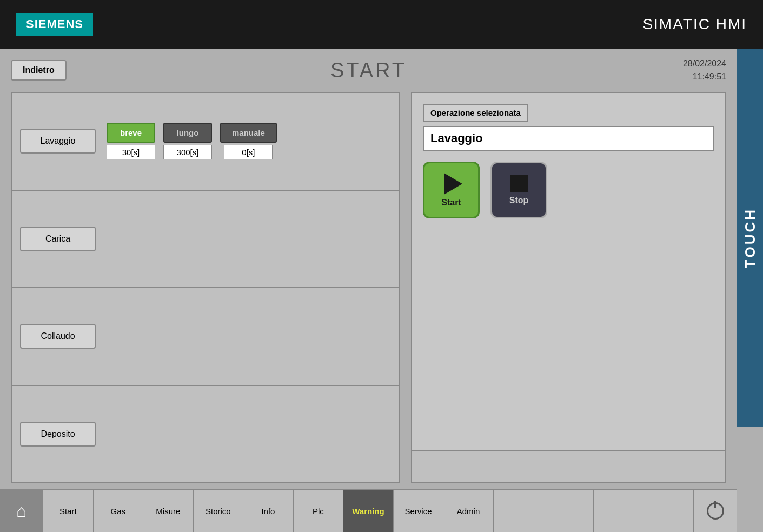 The image size is (763, 532). What do you see at coordinates (191, 141) in the screenshot?
I see `time-options: breve 30[s] lungo 300[s] manuale 0[s]` at bounding box center [191, 141].